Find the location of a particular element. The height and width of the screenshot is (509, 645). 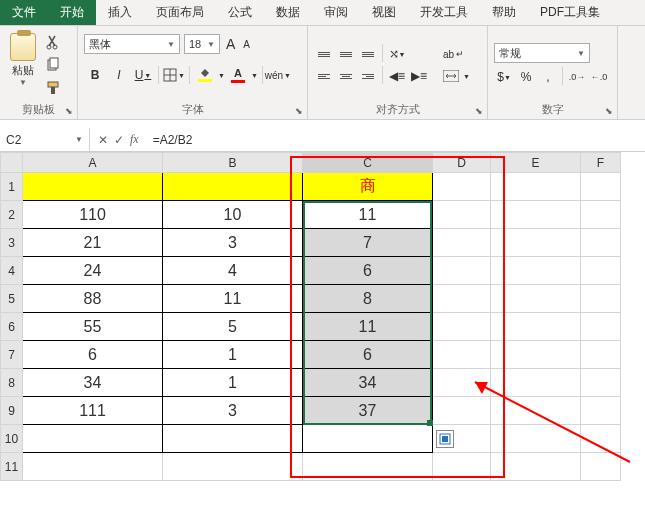

cell: 商 is located at coordinates (368, 187).